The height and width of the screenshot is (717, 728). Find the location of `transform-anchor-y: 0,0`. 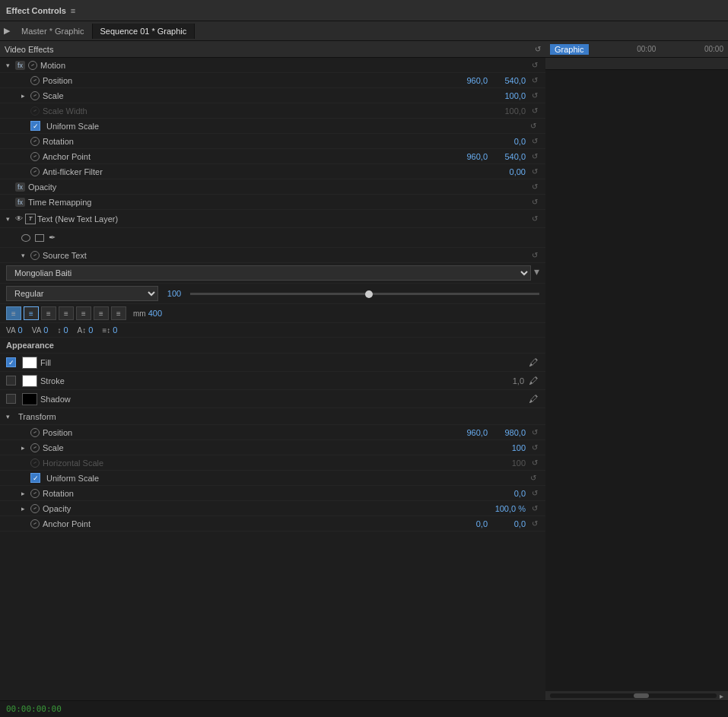

transform-anchor-y: 0,0 is located at coordinates (510, 524).